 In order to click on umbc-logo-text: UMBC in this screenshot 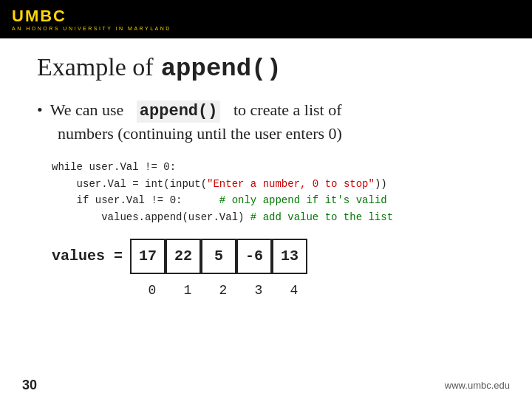, I will do `click(92, 16)`.